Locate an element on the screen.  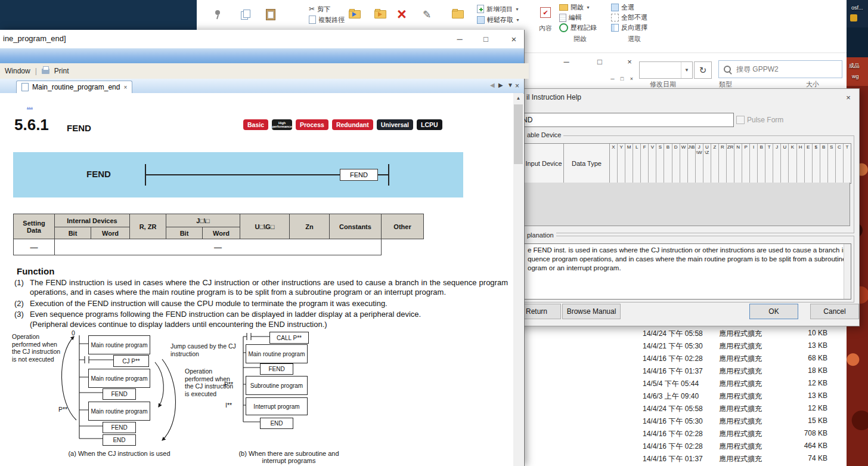
file-type: 應用程式擴充 is located at coordinates (740, 446).